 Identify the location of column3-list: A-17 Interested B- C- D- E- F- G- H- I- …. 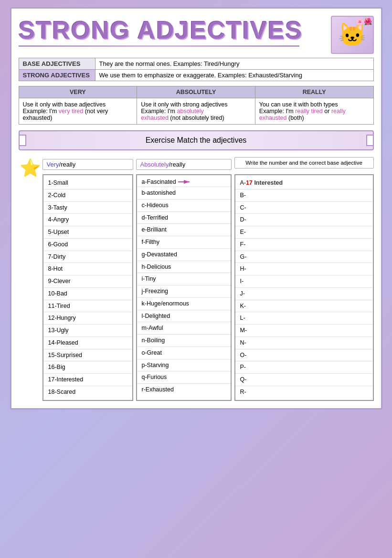
(304, 287).